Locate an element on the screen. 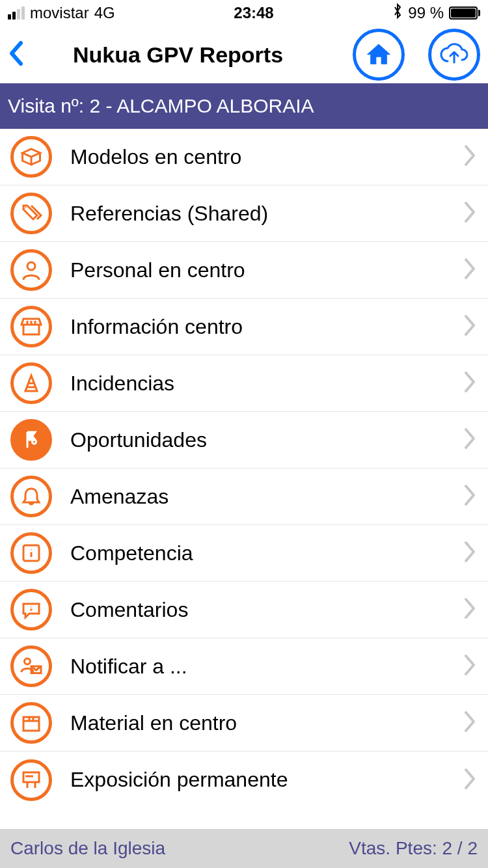 The image size is (488, 868). item-label: Información centro is located at coordinates (257, 327).